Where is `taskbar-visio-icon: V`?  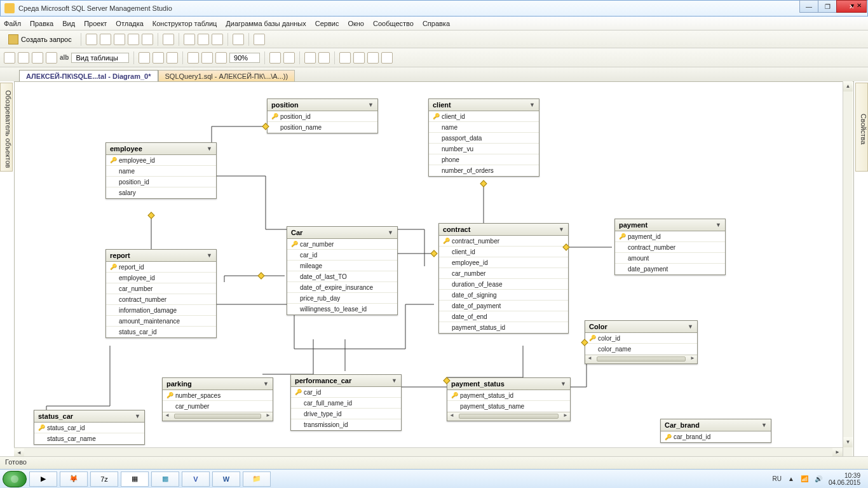 taskbar-visio-icon: V is located at coordinates (196, 479).